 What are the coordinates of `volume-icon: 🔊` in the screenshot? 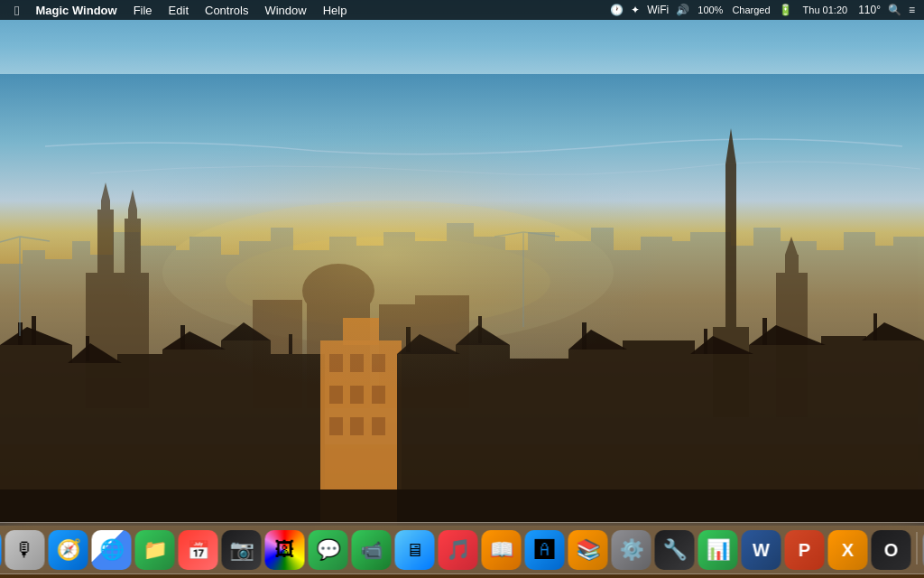 It's located at (682, 10).